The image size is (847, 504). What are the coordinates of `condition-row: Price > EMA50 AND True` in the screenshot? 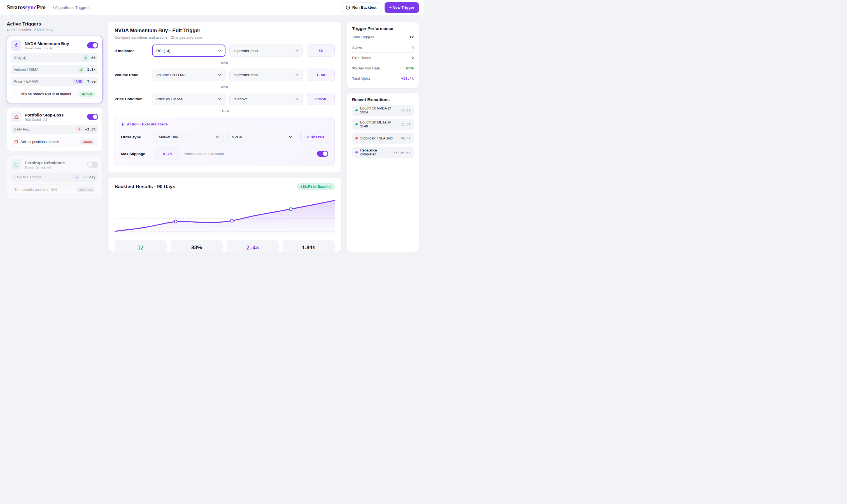 It's located at (54, 82).